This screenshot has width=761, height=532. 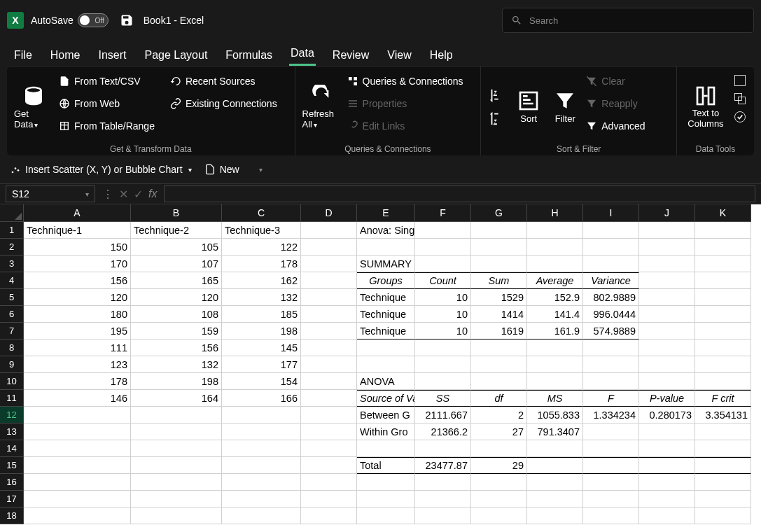 I want to click on cell-A8: 111, so click(x=77, y=348).